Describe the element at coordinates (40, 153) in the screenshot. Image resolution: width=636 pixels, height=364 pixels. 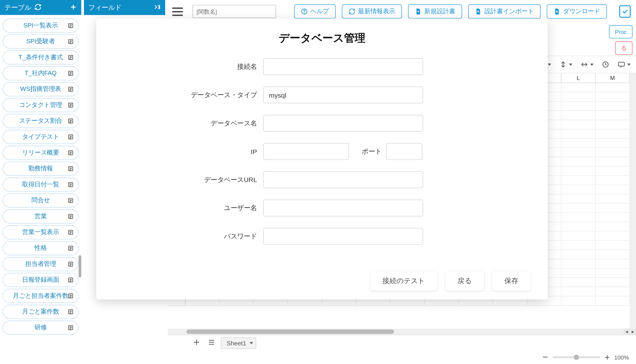
I see `table-item: リリース概要` at that location.